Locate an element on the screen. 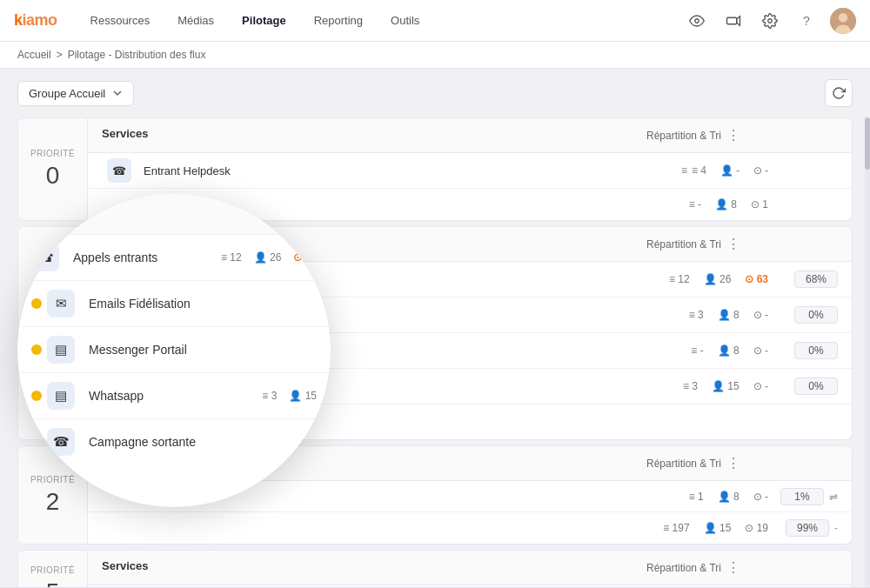  badge-p2-2: 99% is located at coordinates (807, 528).